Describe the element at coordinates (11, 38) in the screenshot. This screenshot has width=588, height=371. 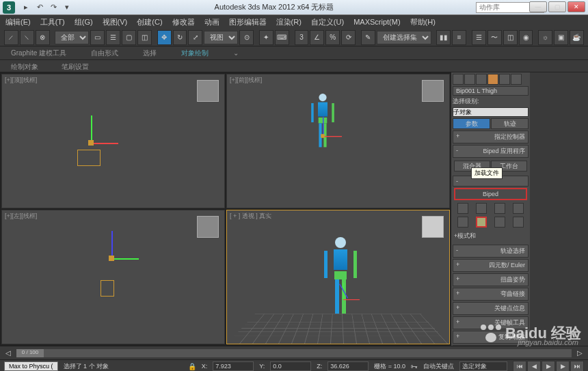
I see `link-icon: ⟋` at that location.